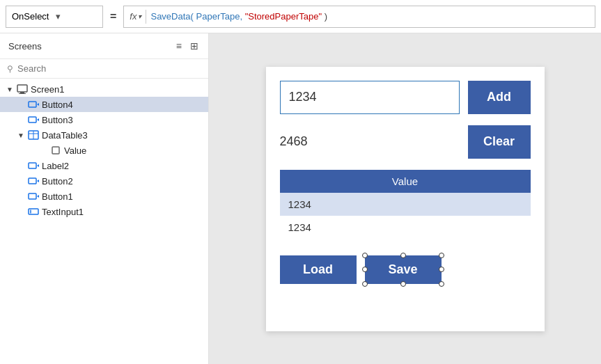  I want to click on fx-chevron-icon: ▾, so click(139, 17).